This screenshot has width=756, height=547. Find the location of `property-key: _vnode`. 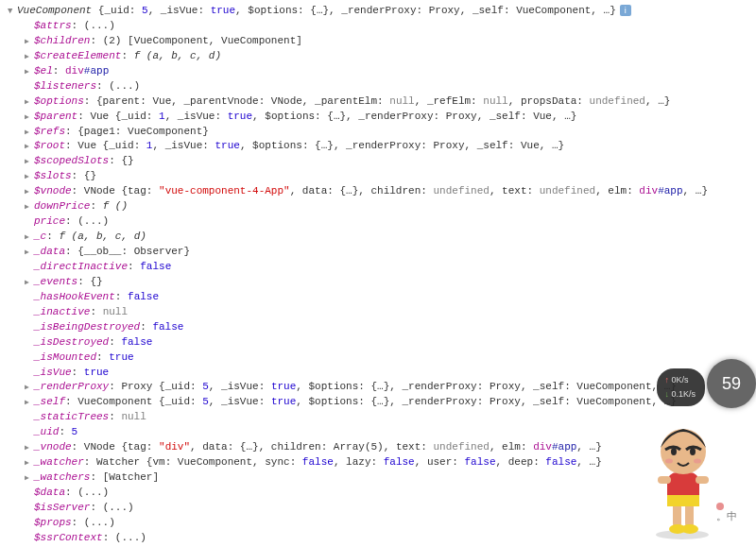

property-key: _vnode is located at coordinates (53, 447).